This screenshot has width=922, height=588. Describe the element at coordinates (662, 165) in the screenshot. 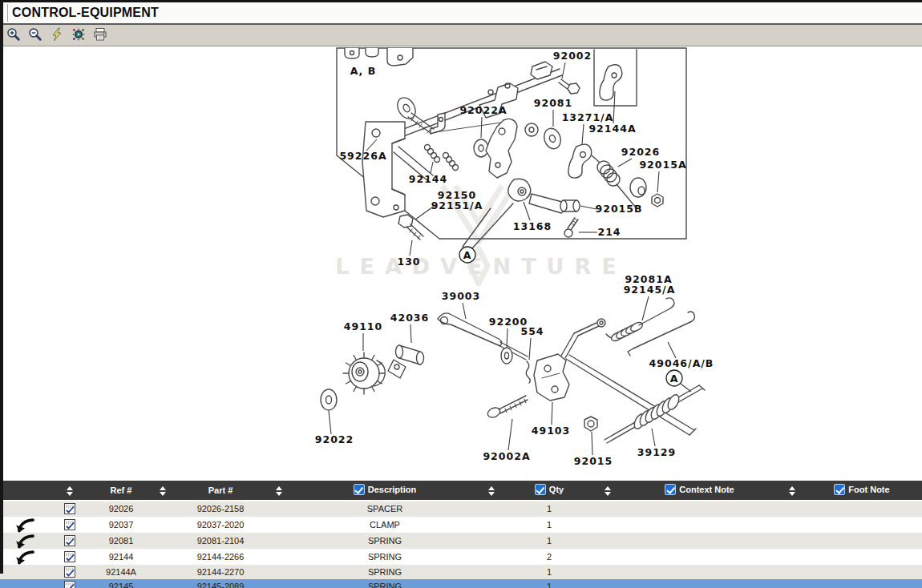

I see `part-label: 92015A` at that location.